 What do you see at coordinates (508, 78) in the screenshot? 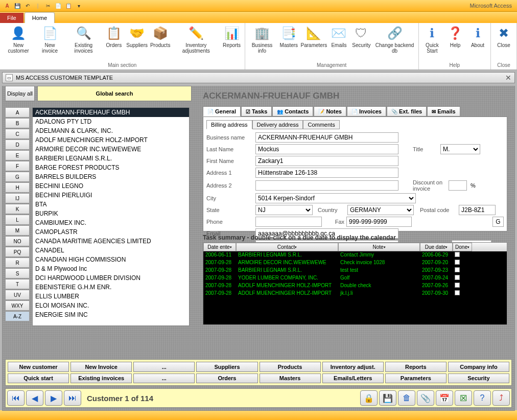
I see `close-doc-icon: ✕` at bounding box center [508, 78].